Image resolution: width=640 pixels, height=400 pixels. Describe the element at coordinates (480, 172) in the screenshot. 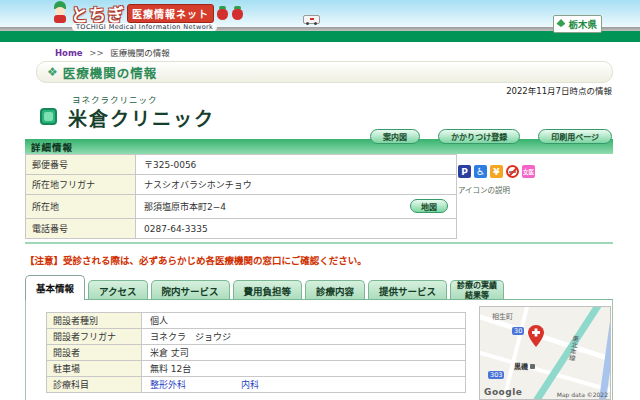

I see `barrier-free-icon: ♿` at that location.